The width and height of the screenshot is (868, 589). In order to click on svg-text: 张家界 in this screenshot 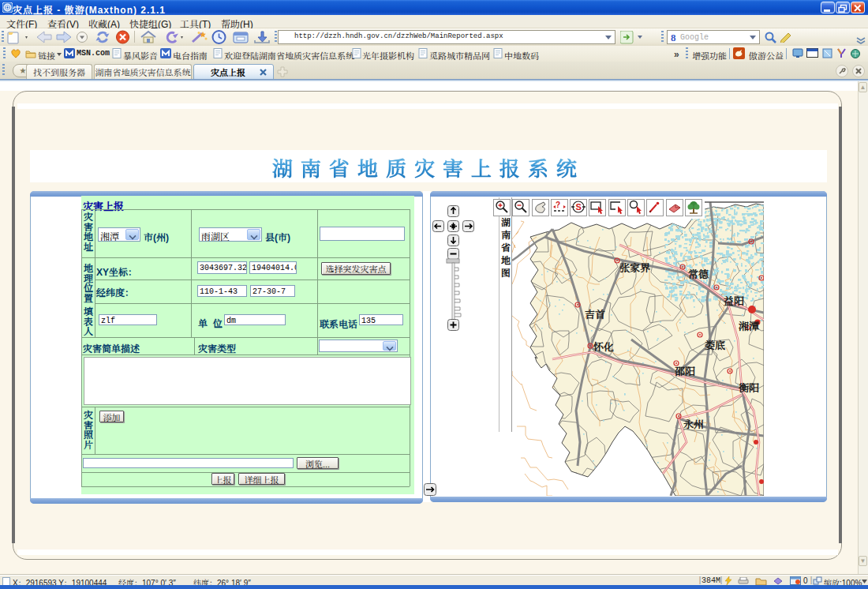, I will do `click(635, 267)`.